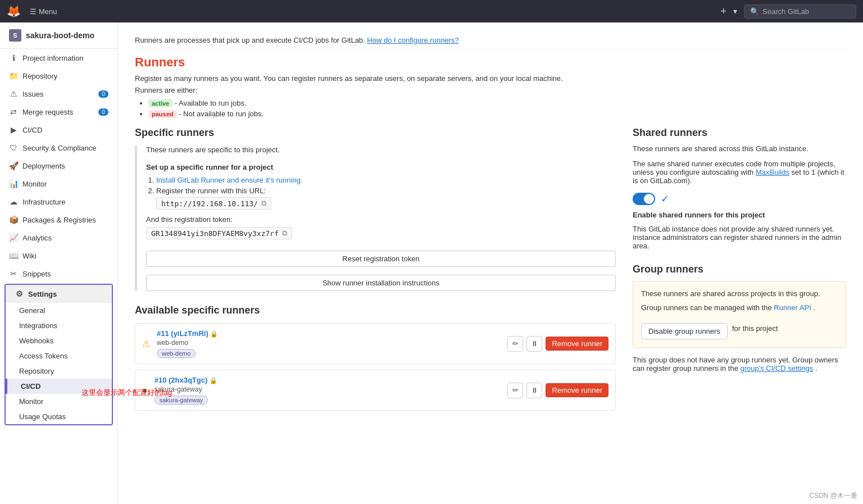 The width and height of the screenshot is (863, 504). Describe the element at coordinates (181, 380) in the screenshot. I see `runner-link: #10 (2hx3qTgc)` at that location.